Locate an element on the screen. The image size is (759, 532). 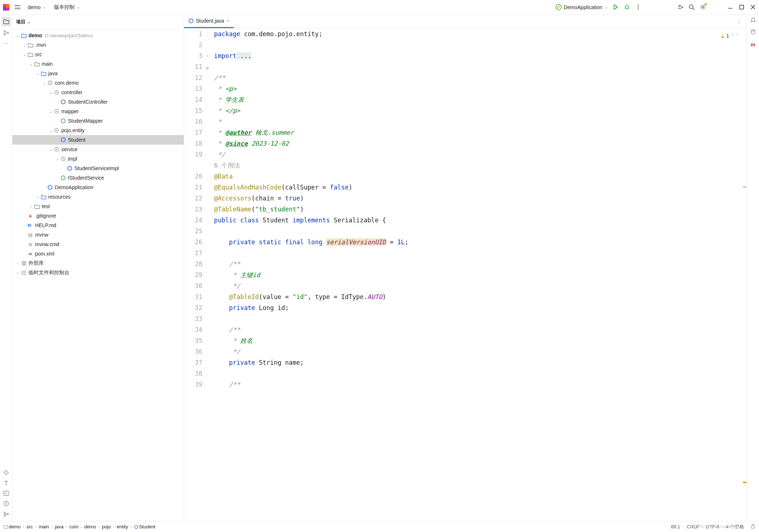
readonly-toggle is located at coordinates (753, 527).